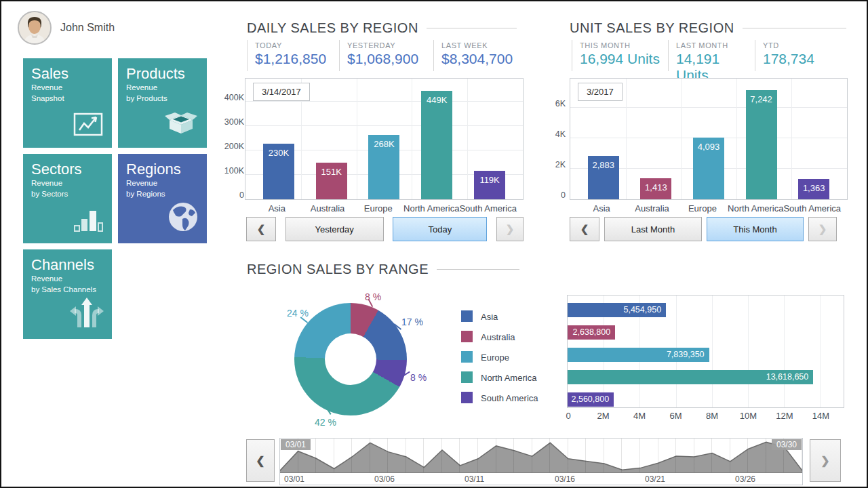 This screenshot has width=868, height=488. What do you see at coordinates (653, 229) in the screenshot?
I see `last-month-button: Last Month` at bounding box center [653, 229].